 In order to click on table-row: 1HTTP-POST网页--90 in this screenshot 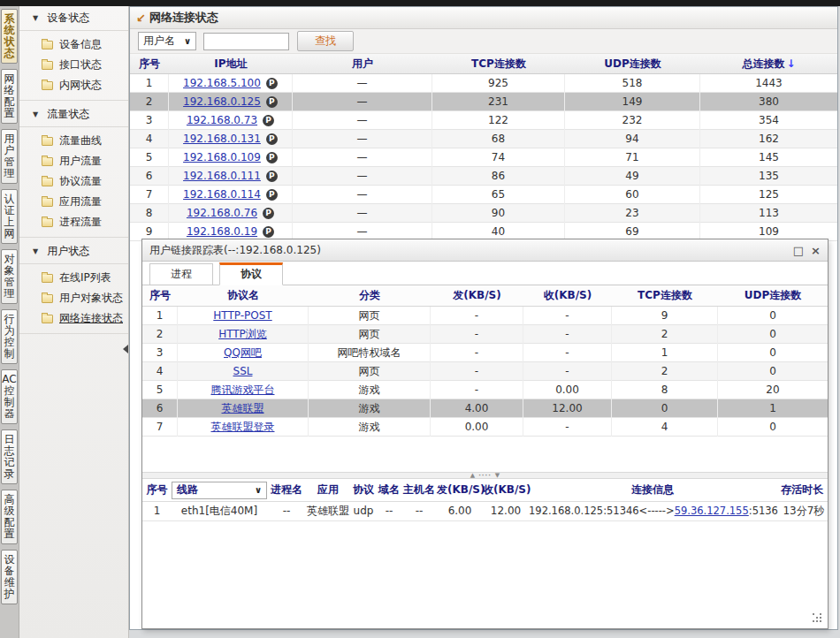, I will do `click(485, 316)`.